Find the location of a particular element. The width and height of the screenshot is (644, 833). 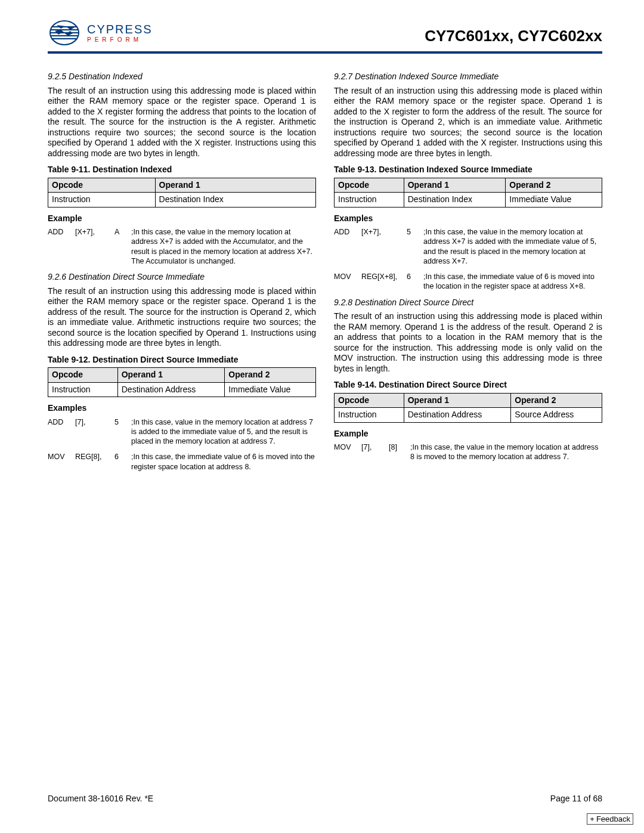

ex-operand2: [8] is located at coordinates (400, 452).